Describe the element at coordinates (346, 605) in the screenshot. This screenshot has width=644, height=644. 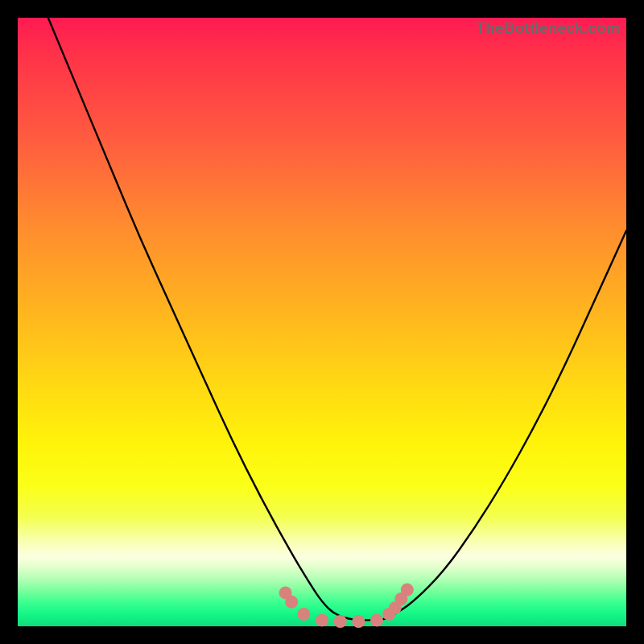
I see `marker-group` at that location.